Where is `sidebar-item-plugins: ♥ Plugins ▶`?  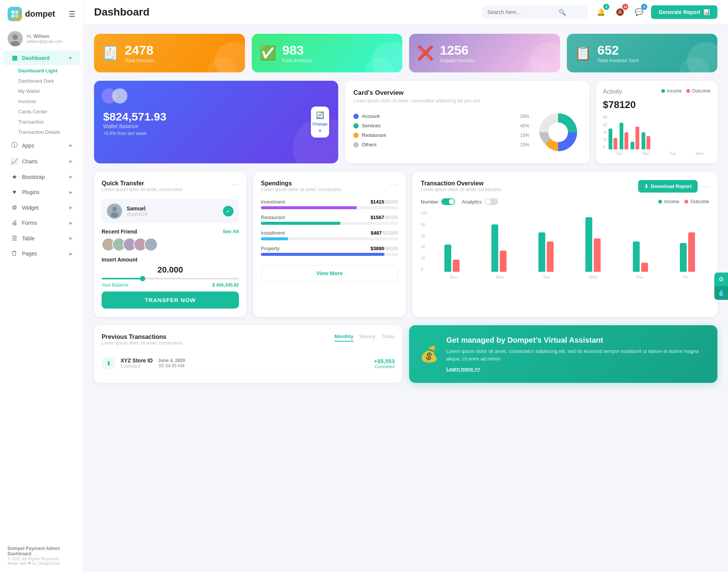 sidebar-item-plugins: ♥ Plugins ▶ is located at coordinates (42, 192).